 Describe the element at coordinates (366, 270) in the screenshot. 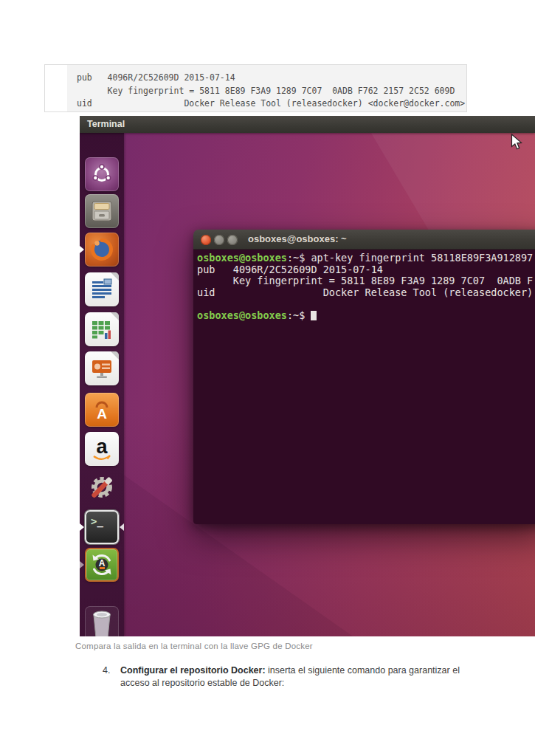

I see `terminal-output-line: pub 4096R/2C52609D 2015-07-14` at that location.